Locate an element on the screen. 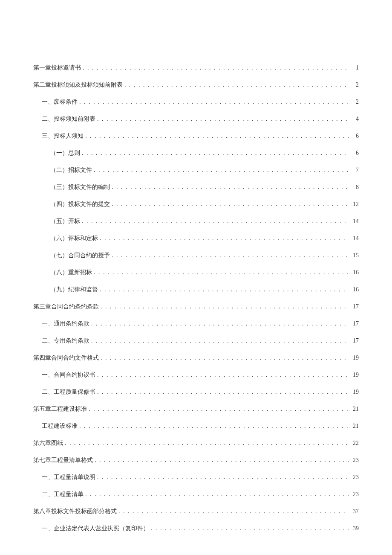 The image size is (392, 555). toc-entry: 一、工程量清单说明23 is located at coordinates (196, 477).